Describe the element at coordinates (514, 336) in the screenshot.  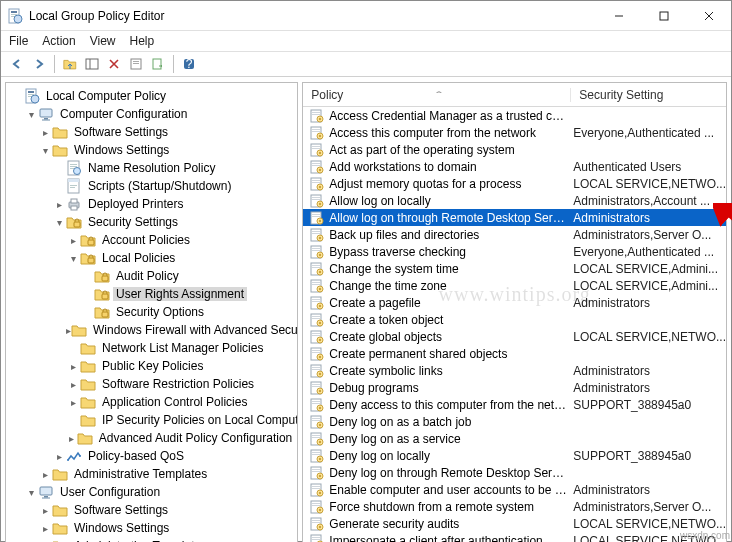
I see `policy-row: Create global objectsLOCAL SERVICE,NETWO…` at that location.